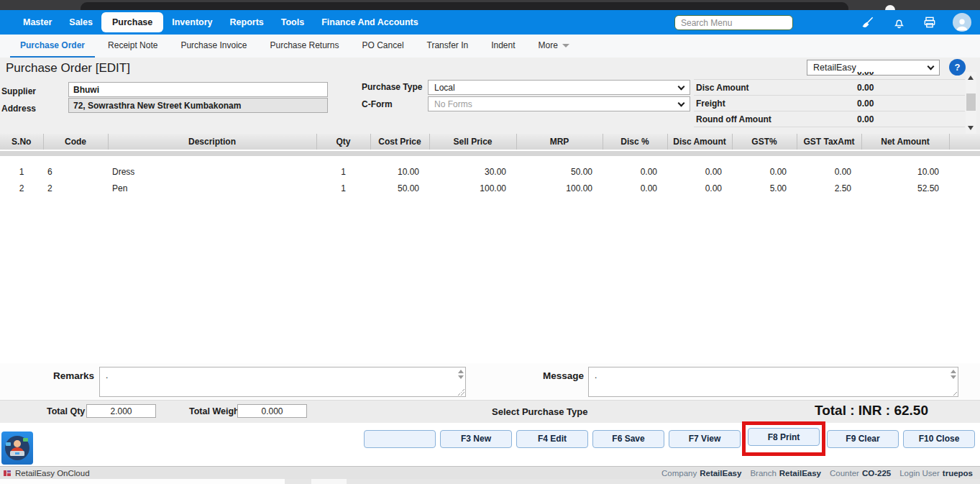 Image resolution: width=980 pixels, height=484 pixels. I want to click on top-menu-bar: Master Sales Purchase Inventory Reports …, so click(490, 22).